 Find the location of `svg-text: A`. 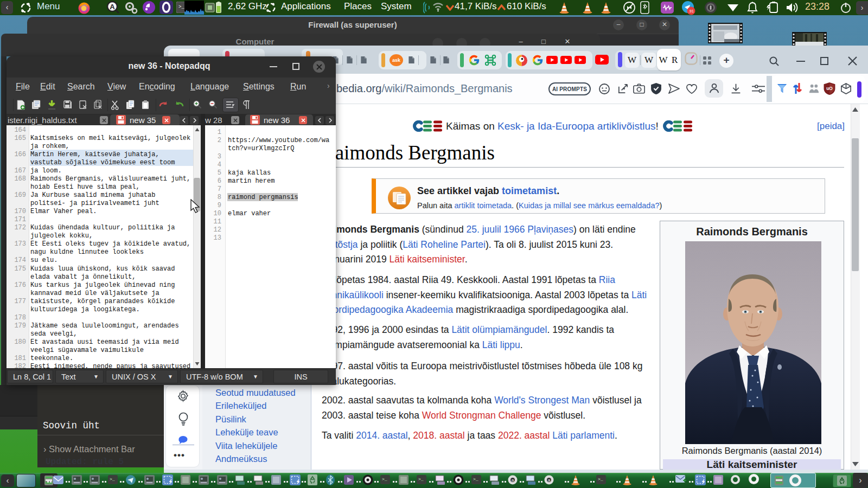

svg-text: A is located at coordinates (112, 7).